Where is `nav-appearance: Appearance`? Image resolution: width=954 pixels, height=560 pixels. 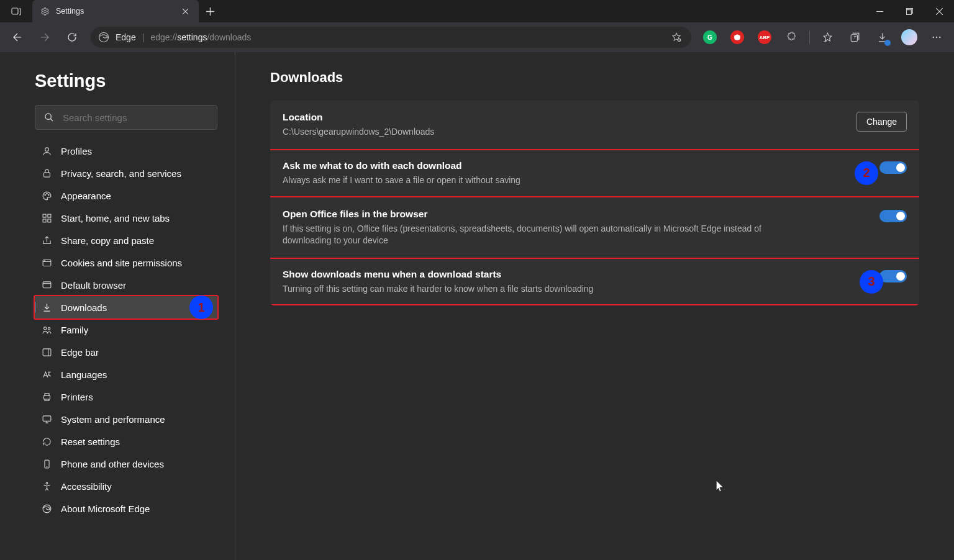 nav-appearance: Appearance is located at coordinates (126, 196).